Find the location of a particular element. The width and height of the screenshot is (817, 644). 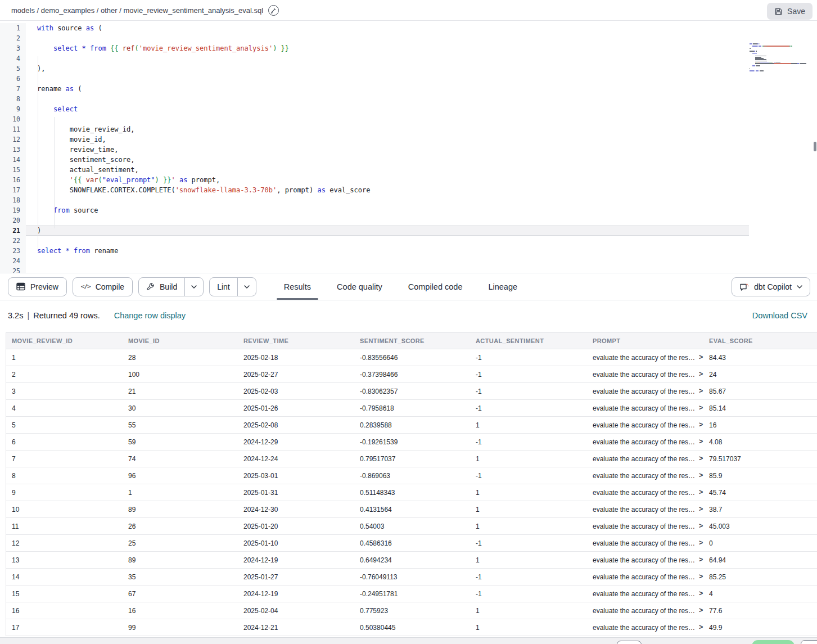

lint-dropdown-caret is located at coordinates (246, 287).